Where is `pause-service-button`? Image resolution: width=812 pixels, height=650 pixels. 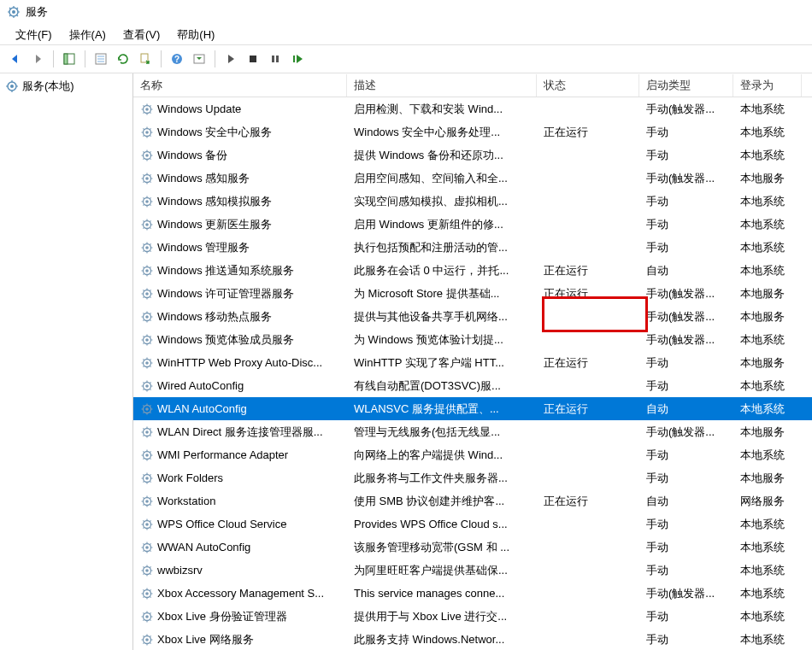 pause-service-button is located at coordinates (275, 59).